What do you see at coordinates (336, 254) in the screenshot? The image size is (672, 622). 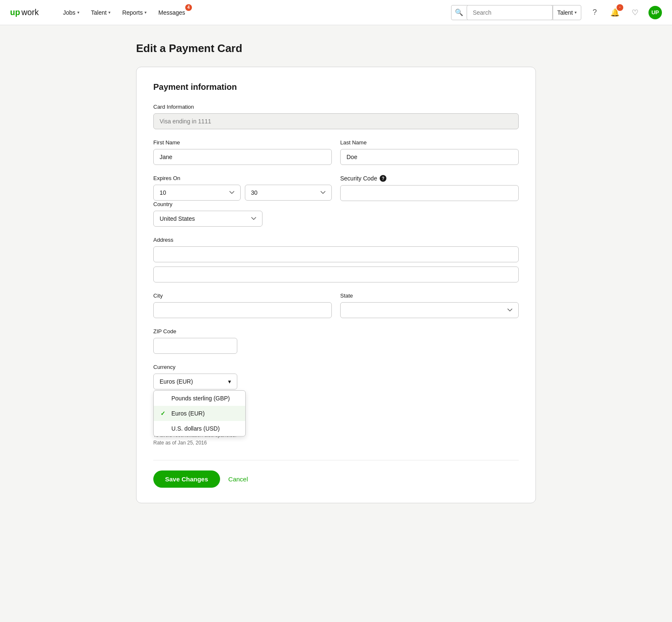 I see `address-line1-input` at bounding box center [336, 254].